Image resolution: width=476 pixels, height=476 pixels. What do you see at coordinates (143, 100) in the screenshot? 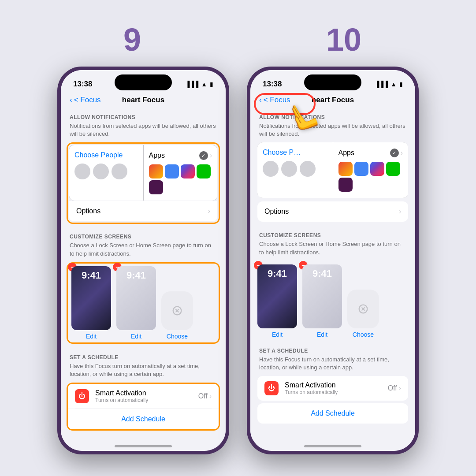
I see `page-title-9: heart Focus` at bounding box center [143, 100].